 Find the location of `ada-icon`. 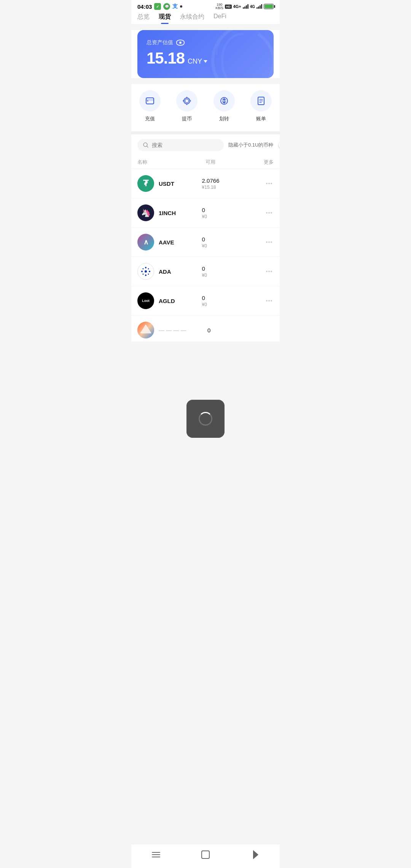

ada-icon is located at coordinates (146, 271).